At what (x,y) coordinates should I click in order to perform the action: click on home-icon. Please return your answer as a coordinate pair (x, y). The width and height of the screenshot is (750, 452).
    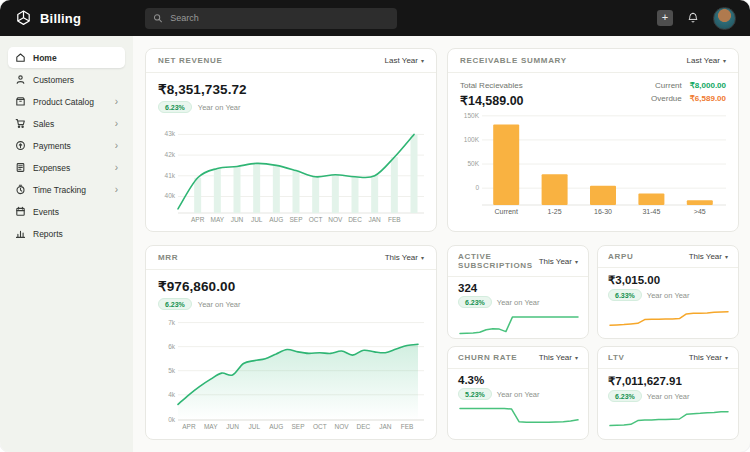
    Looking at the image, I should click on (20, 58).